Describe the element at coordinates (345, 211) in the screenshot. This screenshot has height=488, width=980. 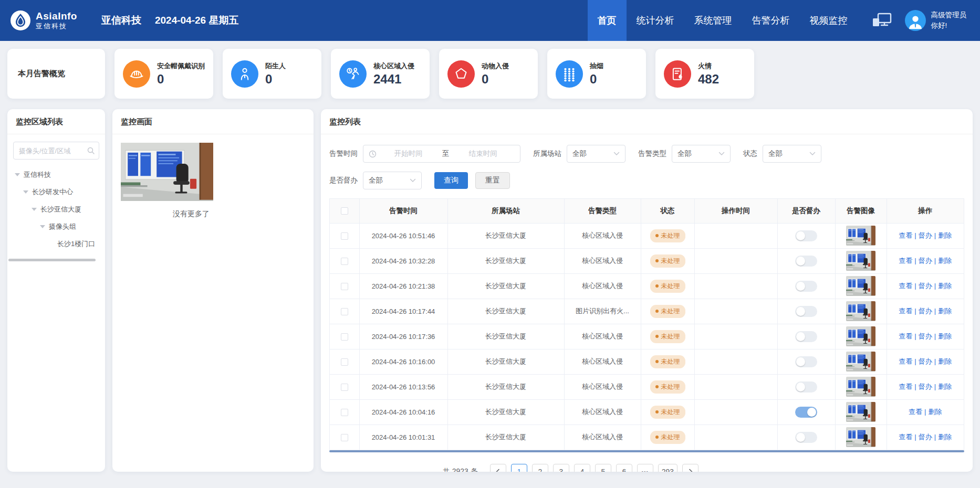
I see `select-all-checkbox` at that location.